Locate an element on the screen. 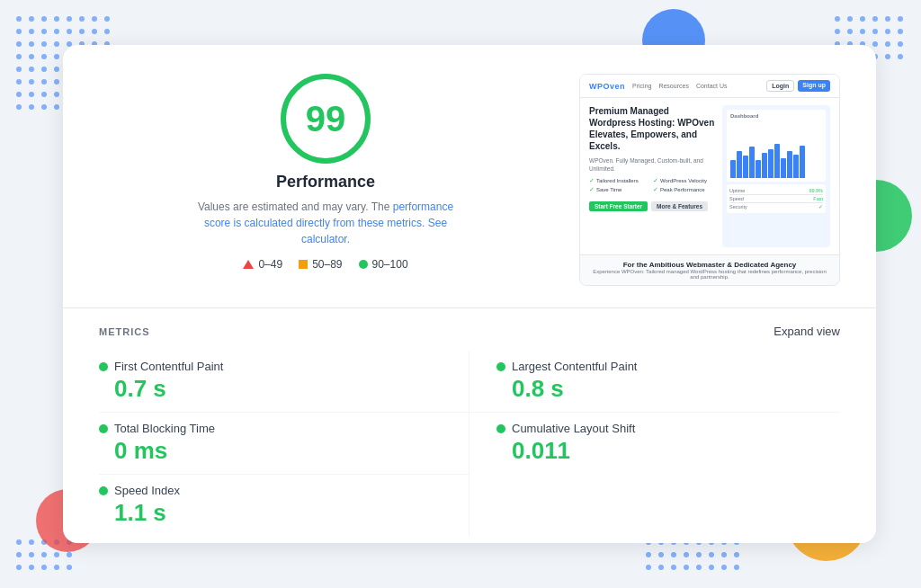 Image resolution: width=921 pixels, height=588 pixels. legend-triangle-icon is located at coordinates (248, 264).